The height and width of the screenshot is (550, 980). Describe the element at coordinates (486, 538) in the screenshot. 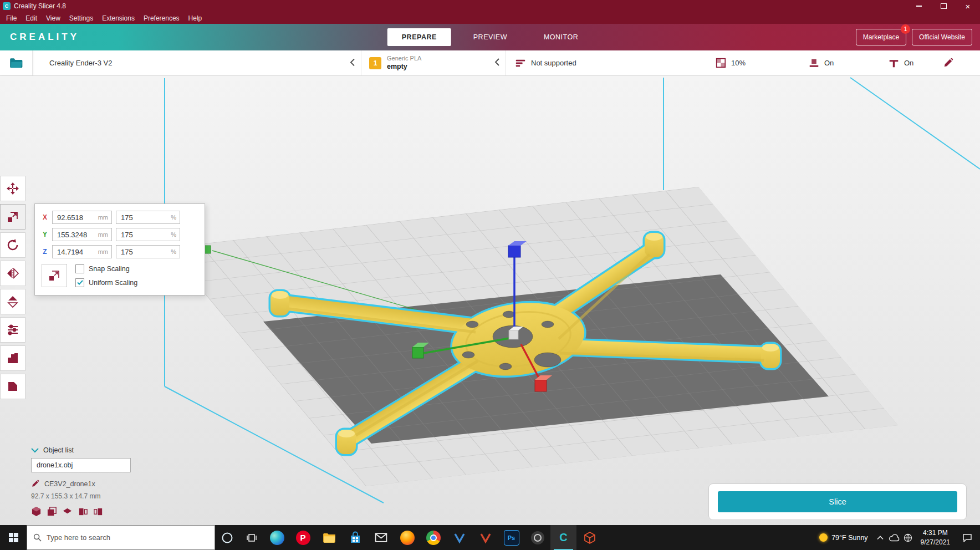

I see `taskbar-app-v-red` at that location.